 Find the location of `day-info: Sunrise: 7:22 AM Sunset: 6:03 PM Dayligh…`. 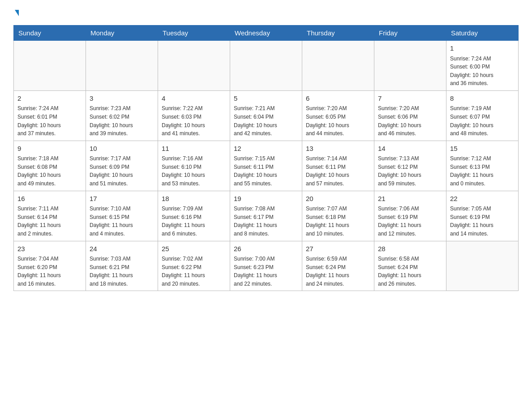

day-info: Sunrise: 7:22 AM Sunset: 6:03 PM Dayligh… is located at coordinates (194, 121).